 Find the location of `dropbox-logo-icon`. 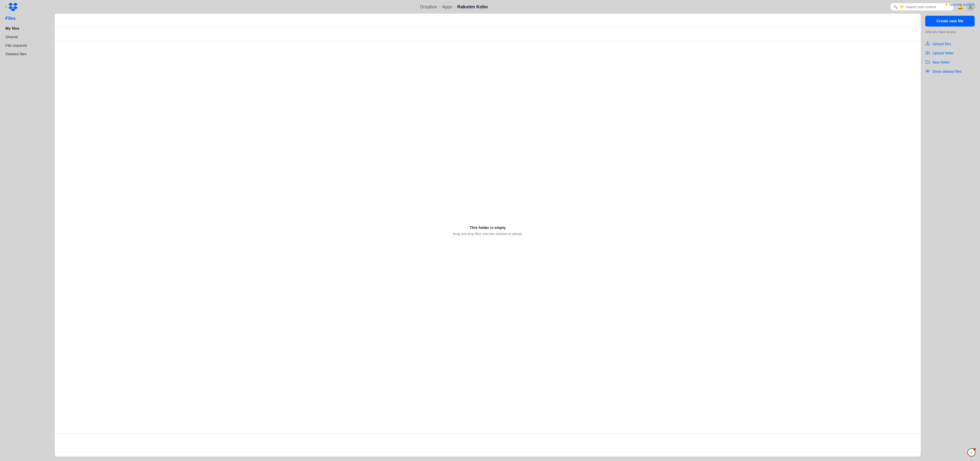

dropbox-logo-icon is located at coordinates (13, 7).